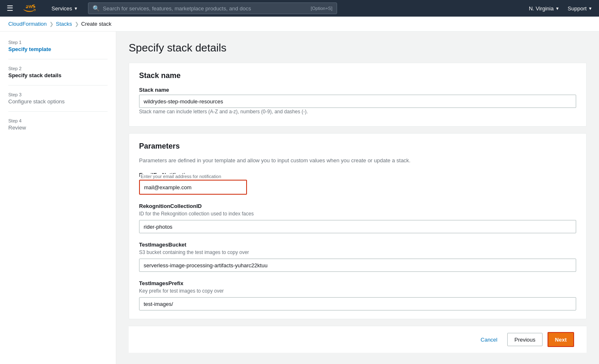 This screenshot has height=364, width=599. I want to click on top-navigation: ☰ Services ▼ 🔍 [Option+S] N. Virginia ▼ …, so click(300, 8).